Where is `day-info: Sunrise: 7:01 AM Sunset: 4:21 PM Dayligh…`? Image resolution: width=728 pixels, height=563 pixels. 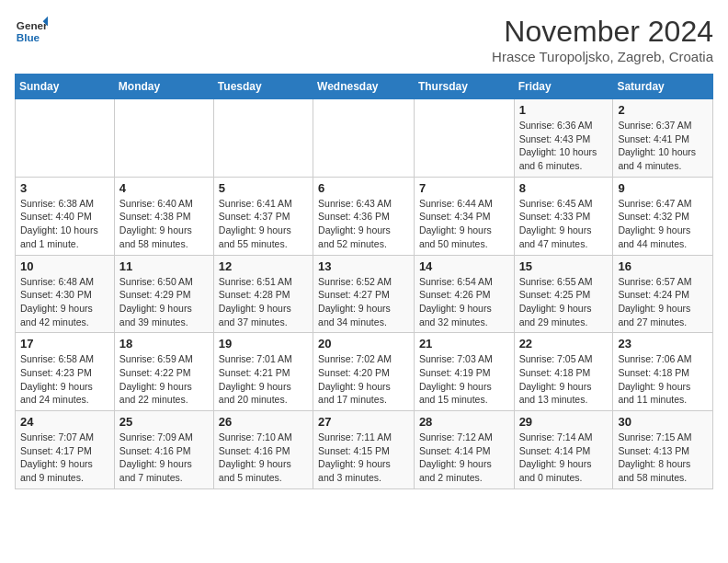 day-info: Sunrise: 7:01 AM Sunset: 4:21 PM Dayligh… is located at coordinates (263, 379).